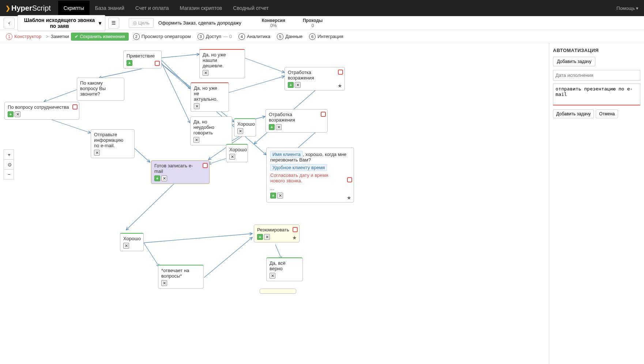 This screenshot has height=364, width=644. Describe the element at coordinates (251, 8) in the screenshot. I see `nav-report: Сводный отчет` at that location.